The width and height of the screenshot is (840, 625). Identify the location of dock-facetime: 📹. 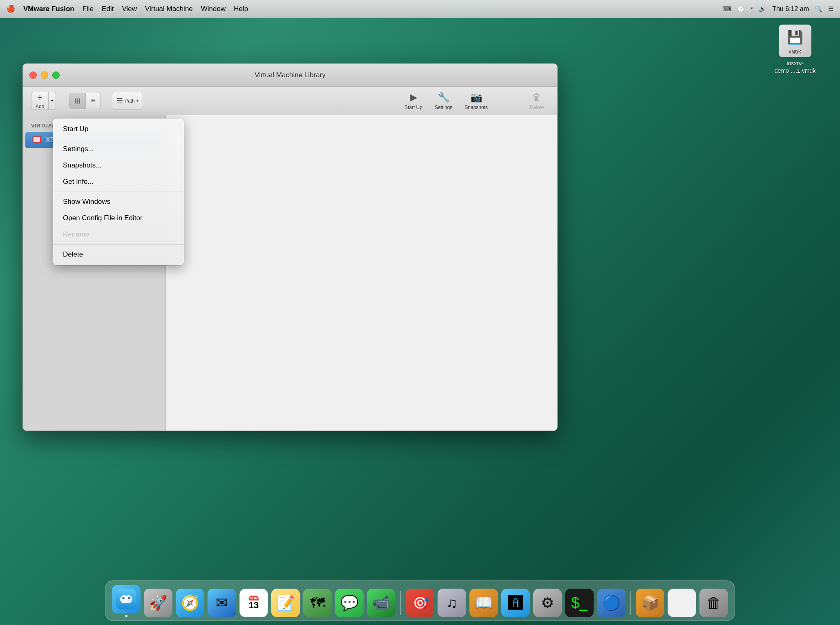
(381, 603).